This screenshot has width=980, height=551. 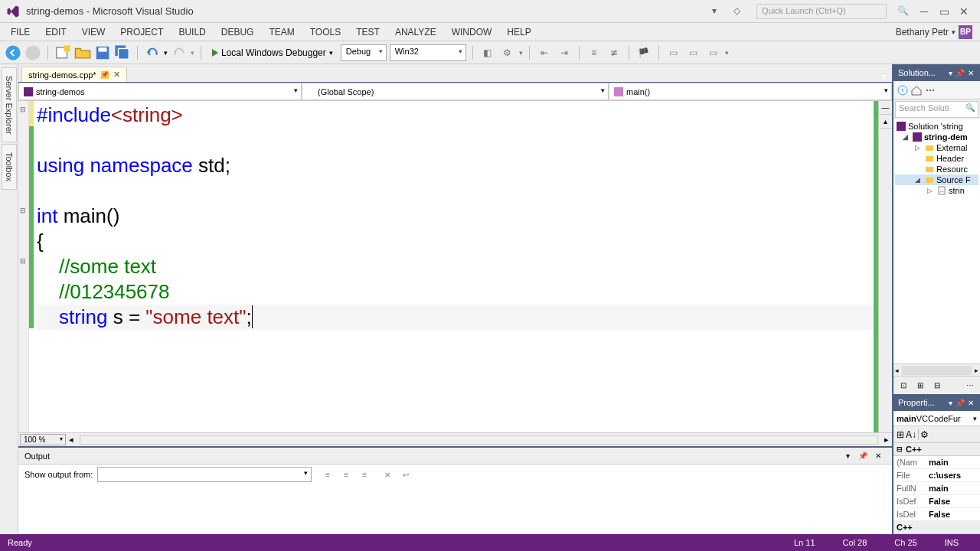 What do you see at coordinates (903, 90) in the screenshot?
I see `solexp-back-icon` at bounding box center [903, 90].